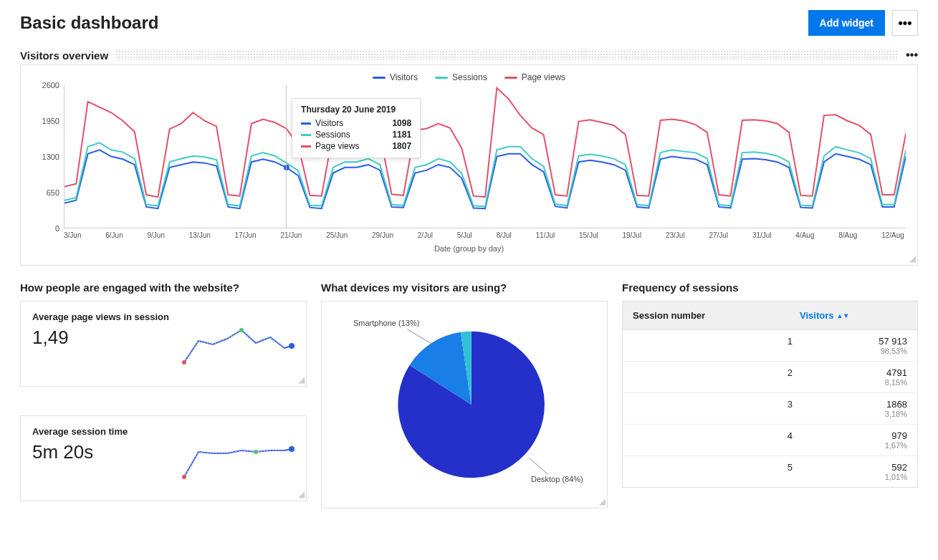 This screenshot has height=560, width=938. Describe the element at coordinates (770, 409) in the screenshot. I see `table-row: 318683,18%` at that location.